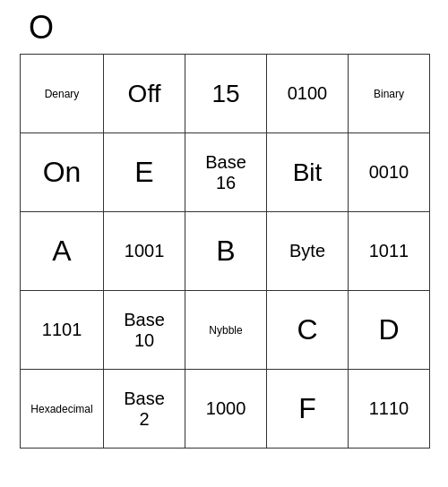 The image size is (448, 487). What do you see at coordinates (226, 94) in the screenshot?
I see `table-cell: 15` at bounding box center [226, 94].